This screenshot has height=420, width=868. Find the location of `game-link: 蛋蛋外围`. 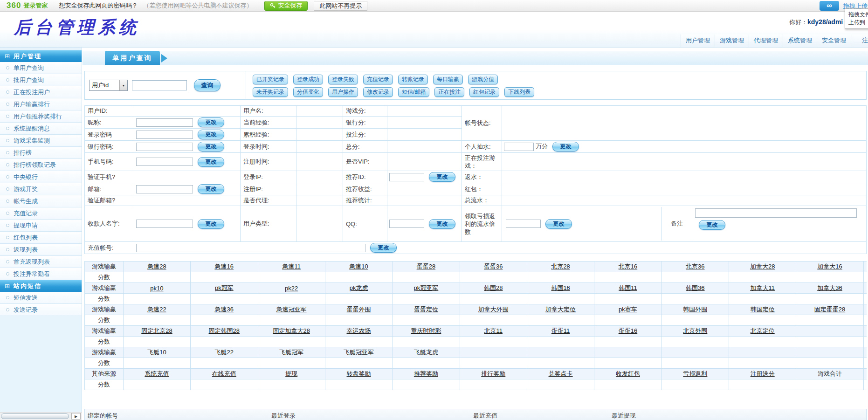

game-link: 蛋蛋外围 is located at coordinates (359, 310).